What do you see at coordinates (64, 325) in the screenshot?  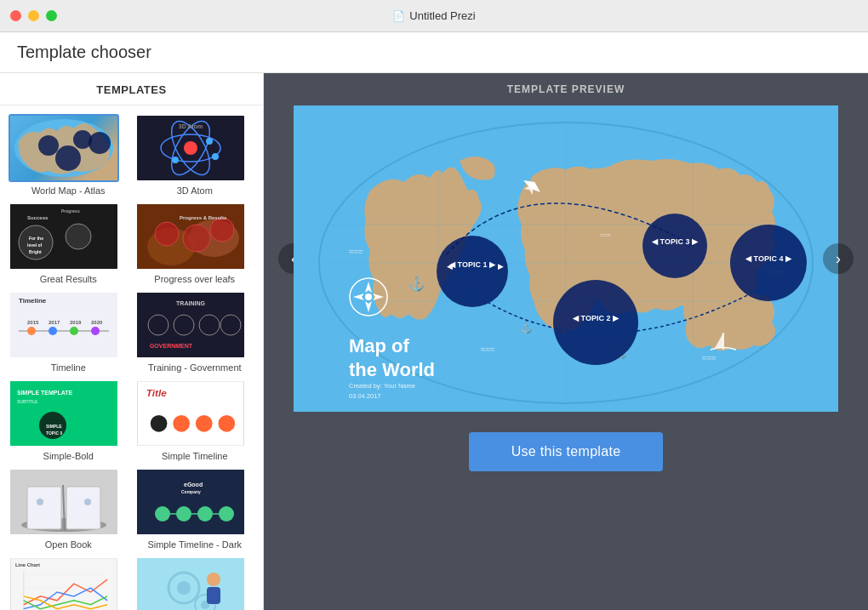 I see `timeline-thumb-svg: Timeline 2015 2017 2019 2020` at bounding box center [64, 325].